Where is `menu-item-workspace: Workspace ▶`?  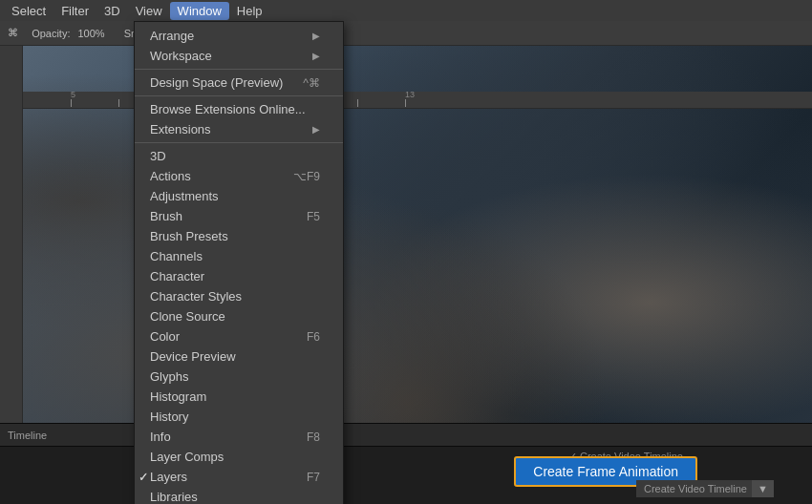 menu-item-workspace: Workspace ▶ is located at coordinates (239, 55).